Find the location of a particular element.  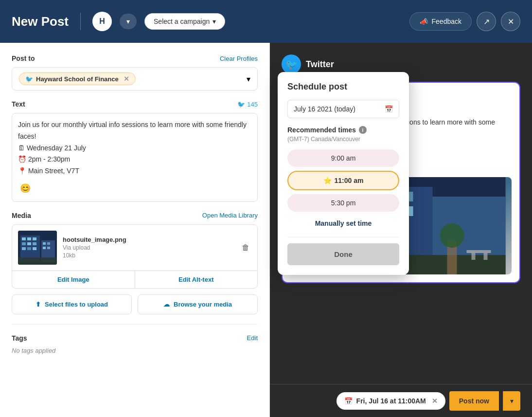

chevron-down-icon: ▾ is located at coordinates (128, 21).